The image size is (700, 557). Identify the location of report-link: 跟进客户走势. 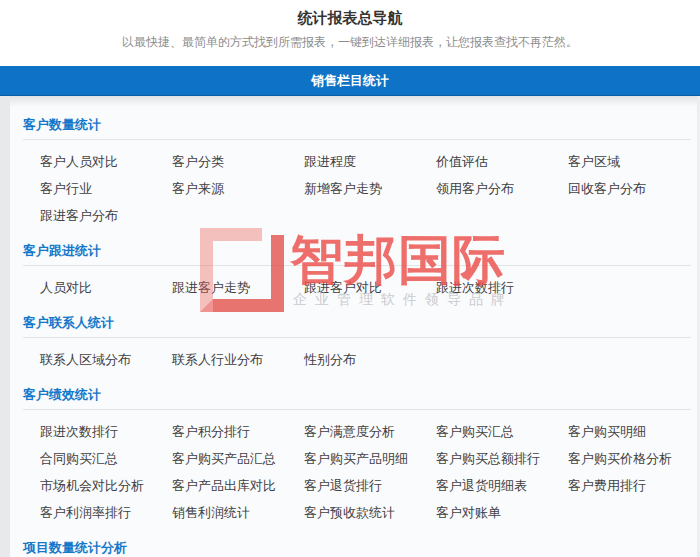
(211, 288).